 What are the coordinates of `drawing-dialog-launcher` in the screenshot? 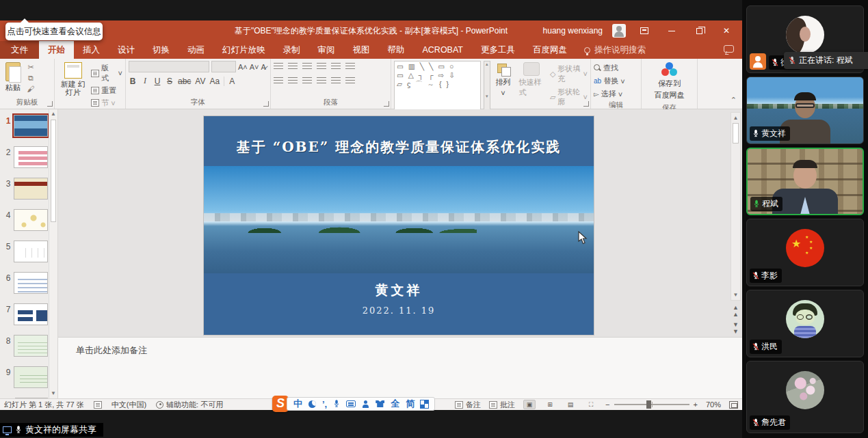 It's located at (586, 104).